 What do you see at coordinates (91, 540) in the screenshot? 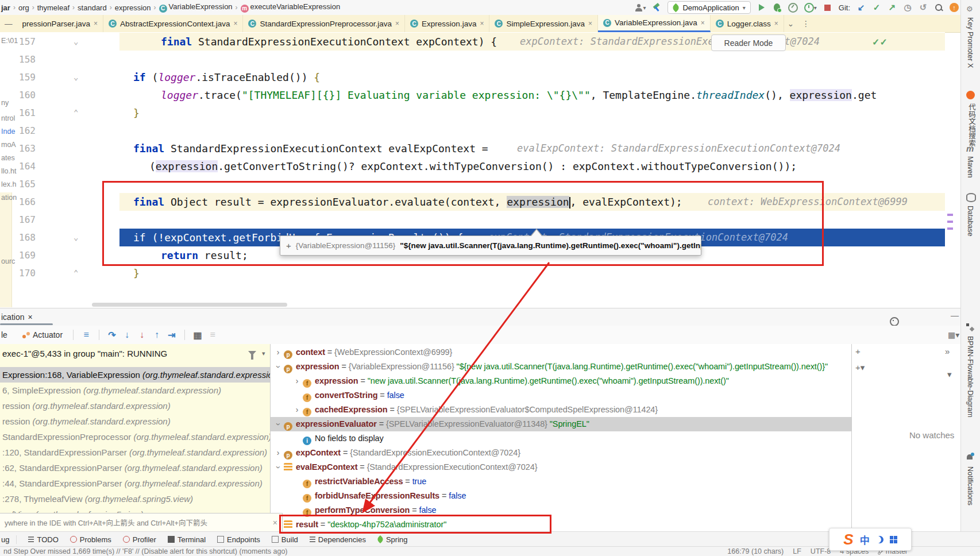
I see `tool-window-button-Problems: Problems` at bounding box center [91, 540].